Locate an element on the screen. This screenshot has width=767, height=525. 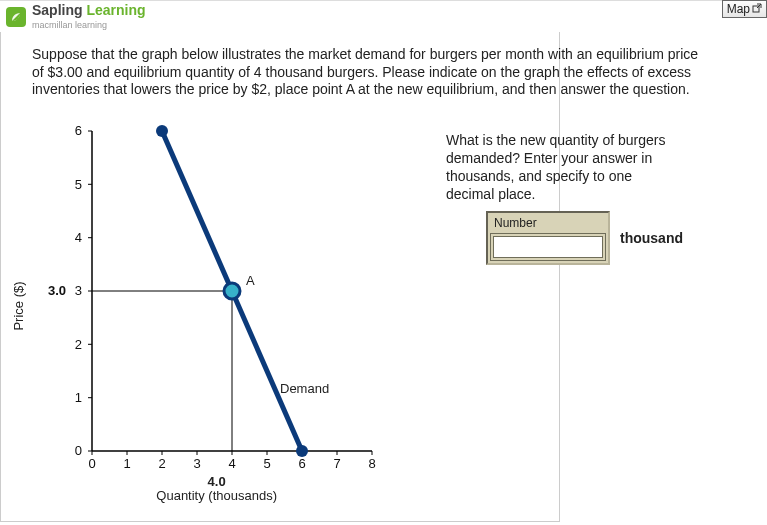
map-button: Map is located at coordinates (744, 9).